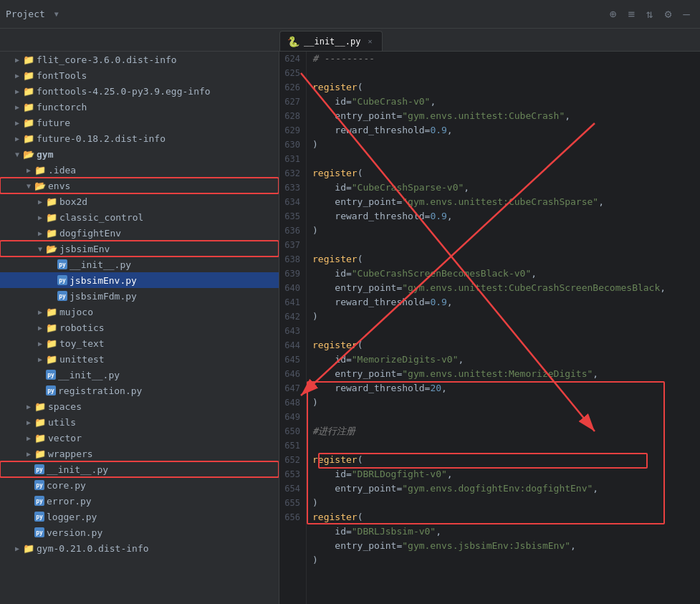 The image size is (700, 604). Describe the element at coordinates (331, 41) in the screenshot. I see `tab-init-py: 🐍 __init__.py ✕` at that location.